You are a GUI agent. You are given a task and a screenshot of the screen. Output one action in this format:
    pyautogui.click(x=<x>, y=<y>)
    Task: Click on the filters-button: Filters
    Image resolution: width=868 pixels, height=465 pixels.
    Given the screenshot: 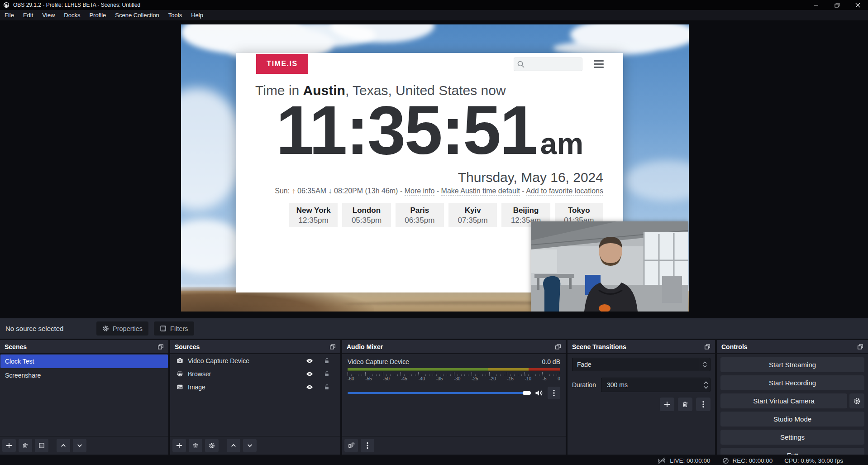 What is the action you would take?
    pyautogui.click(x=174, y=329)
    